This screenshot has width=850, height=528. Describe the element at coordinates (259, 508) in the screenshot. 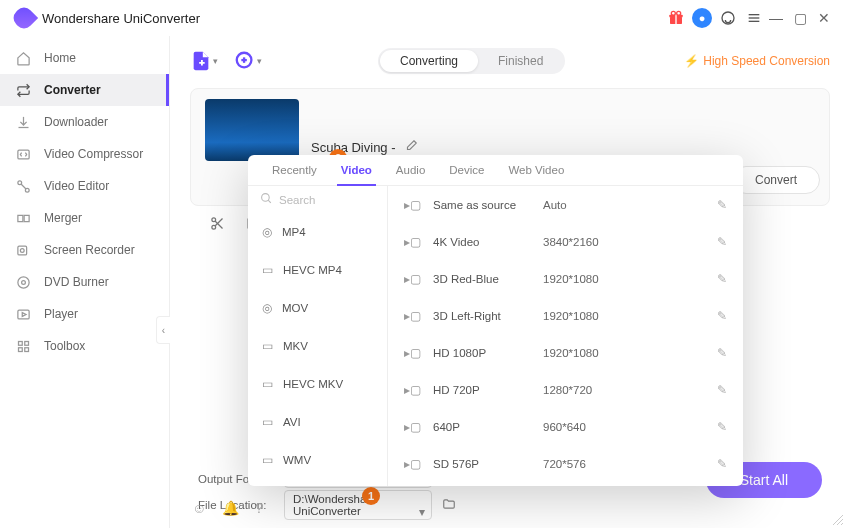

I see `help-icon: ?` at that location.